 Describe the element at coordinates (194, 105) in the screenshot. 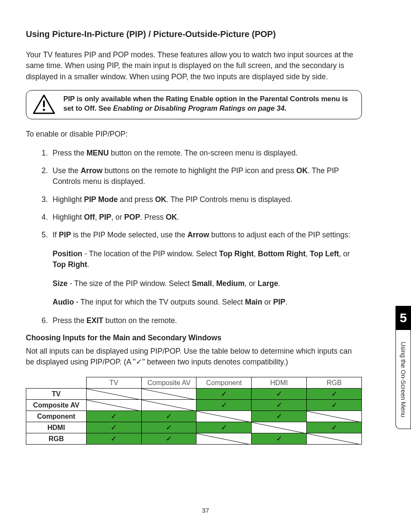

I see `warning-callout: PIP is only available when the Rating En…` at that location.